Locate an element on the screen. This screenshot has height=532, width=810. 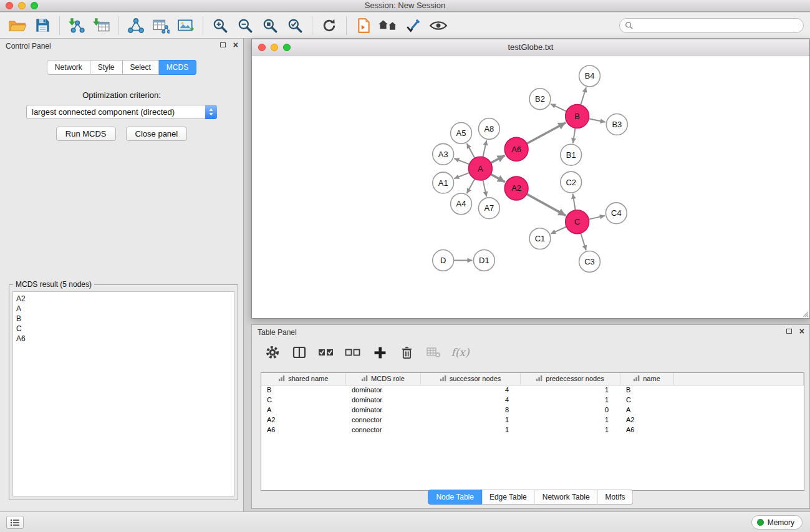
export-image-button is located at coordinates (186, 26).